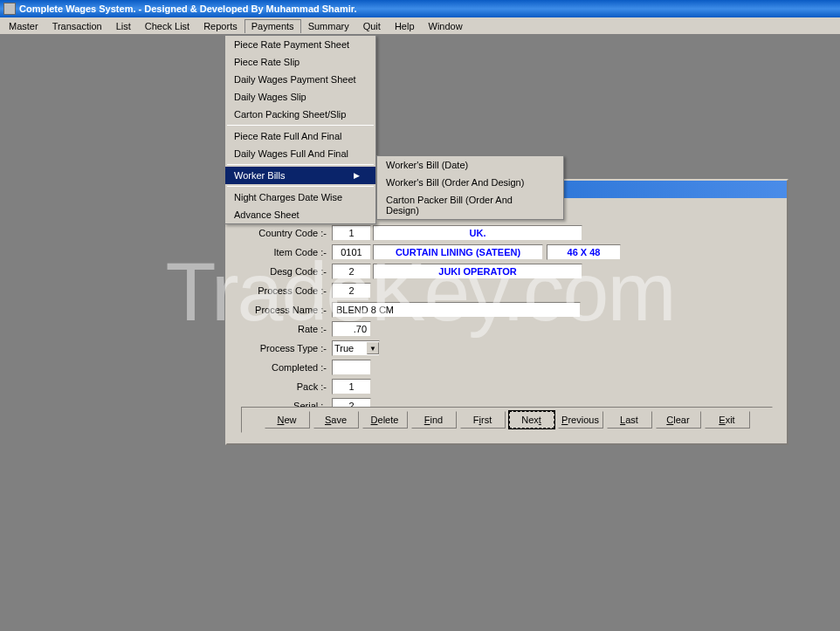  What do you see at coordinates (288, 271) in the screenshot?
I see `label-desg: Desg Code :-` at bounding box center [288, 271].